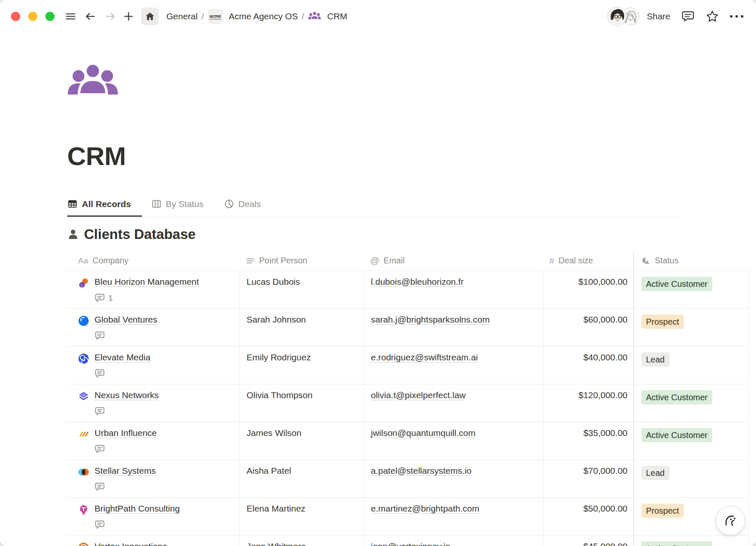 The width and height of the screenshot is (756, 546). I want to click on zoom-window-button, so click(50, 16).